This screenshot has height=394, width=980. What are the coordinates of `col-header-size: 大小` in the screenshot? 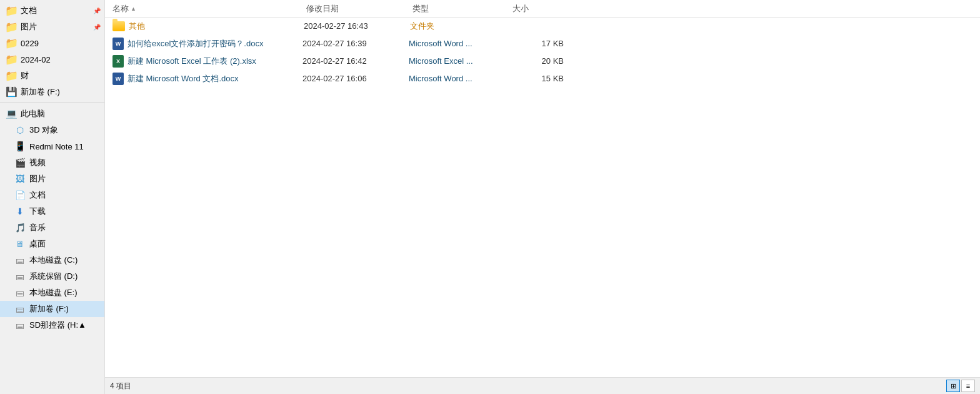 It's located at (544, 9).